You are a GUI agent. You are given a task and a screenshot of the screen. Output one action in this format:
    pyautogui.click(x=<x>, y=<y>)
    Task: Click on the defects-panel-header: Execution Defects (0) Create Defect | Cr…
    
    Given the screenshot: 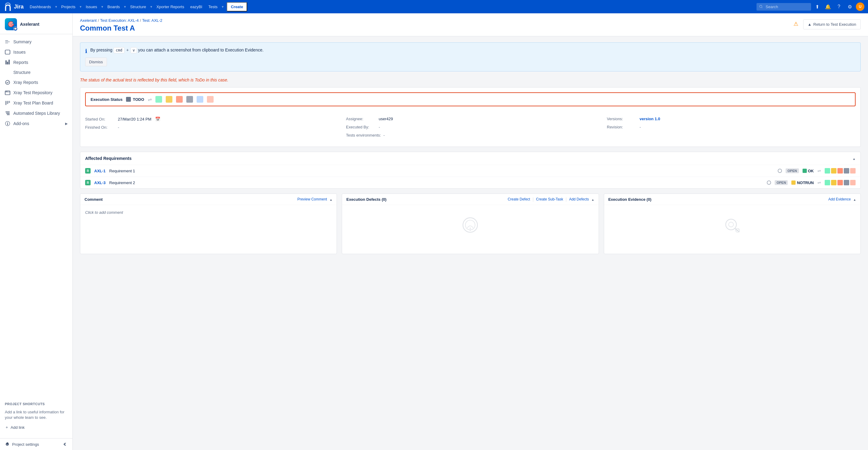 What is the action you would take?
    pyautogui.click(x=470, y=199)
    